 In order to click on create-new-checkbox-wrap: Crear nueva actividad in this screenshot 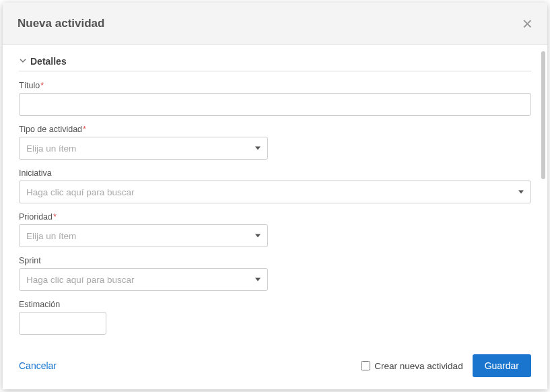, I will do `click(412, 366)`.